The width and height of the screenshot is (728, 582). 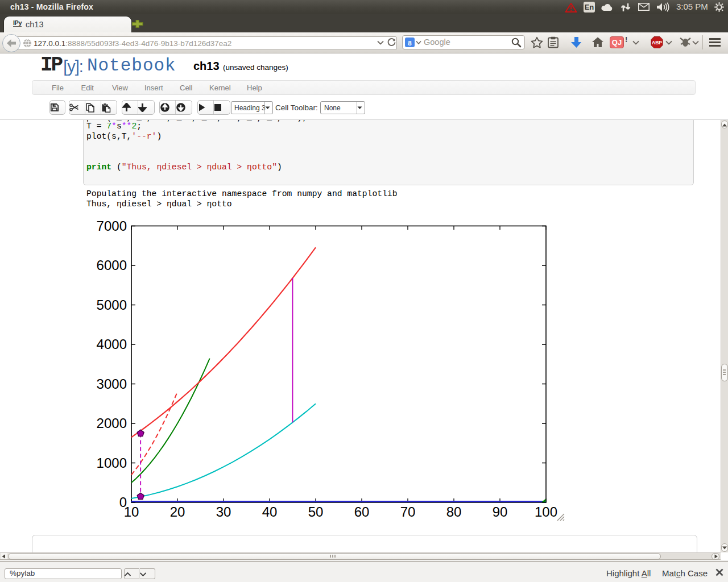 What do you see at coordinates (270, 512) in the screenshot?
I see `svg-text: 40` at bounding box center [270, 512].